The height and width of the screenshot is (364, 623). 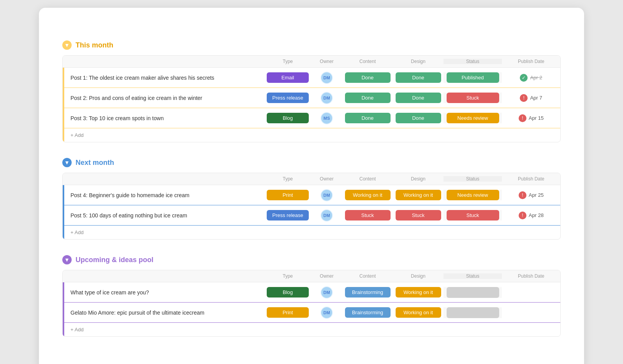 What do you see at coordinates (531, 195) in the screenshot?
I see `publish-date-cell: !Apr 25` at bounding box center [531, 195].